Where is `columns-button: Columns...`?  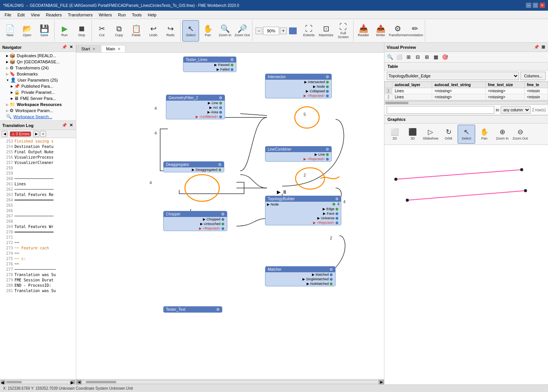
columns-button: Columns... is located at coordinates (533, 76).